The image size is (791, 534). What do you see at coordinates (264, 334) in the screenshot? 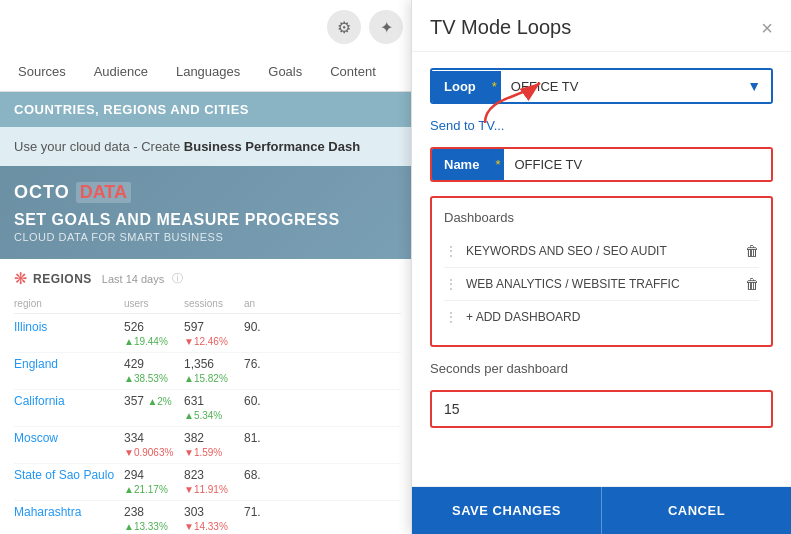
I see `last-val: 90.` at bounding box center [264, 334].